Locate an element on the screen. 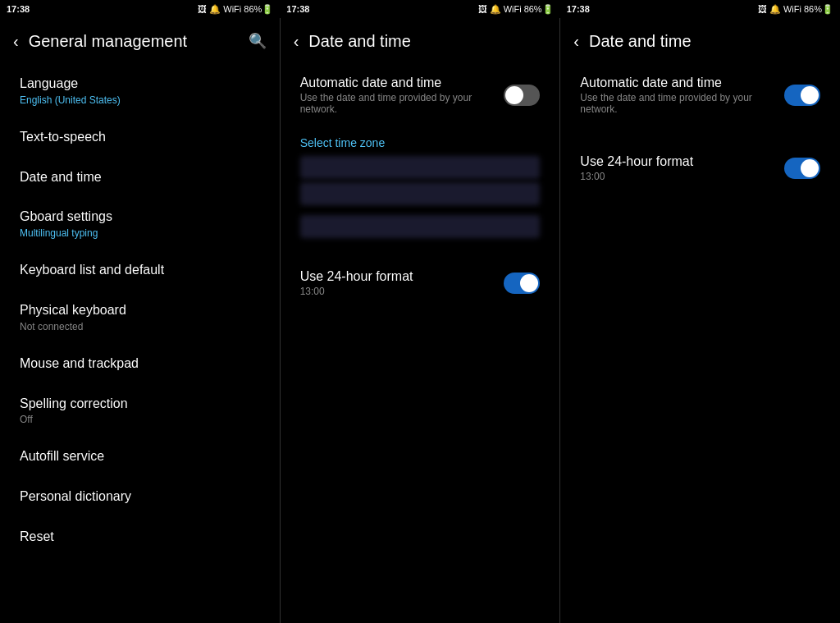 The height and width of the screenshot is (623, 840). datetime-title: Date and time is located at coordinates (139, 177).